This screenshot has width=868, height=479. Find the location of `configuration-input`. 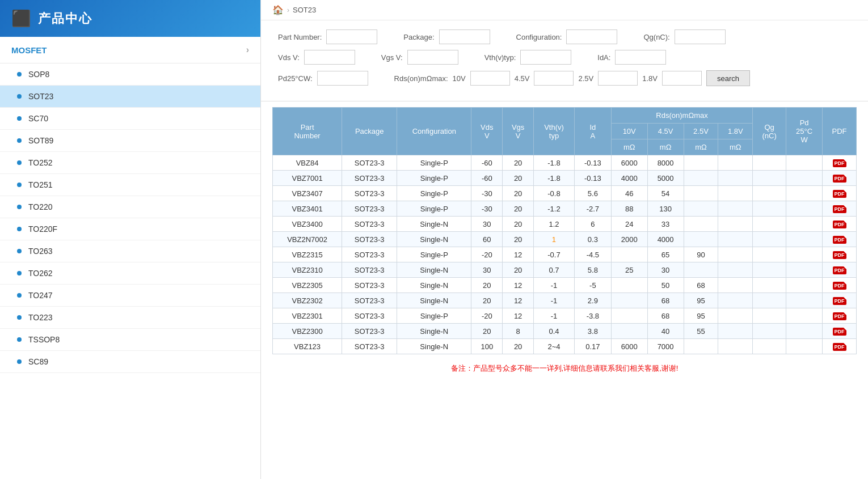

configuration-input is located at coordinates (592, 37).